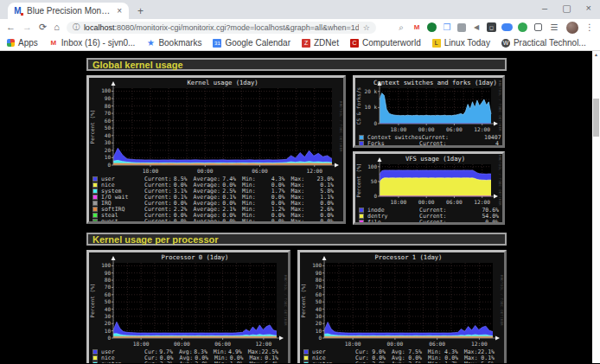  Describe the element at coordinates (597, 55) in the screenshot. I see `scrollbar-up-arrow-icon: ▲` at that location.